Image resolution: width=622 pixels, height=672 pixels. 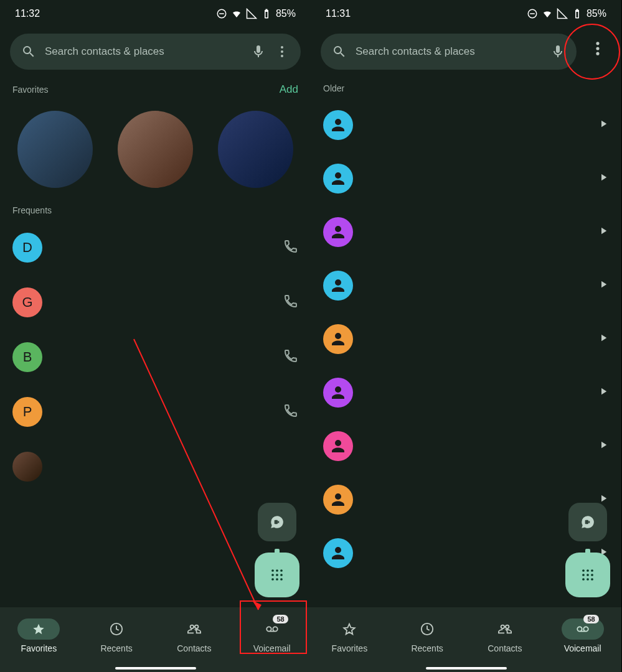 I want to click on star-outline-icon, so click(x=349, y=629).